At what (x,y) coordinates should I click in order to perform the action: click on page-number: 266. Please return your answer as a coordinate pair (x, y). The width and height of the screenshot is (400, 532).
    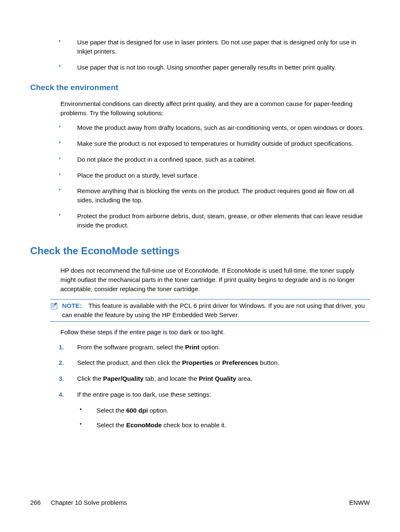
    Looking at the image, I should click on (35, 503).